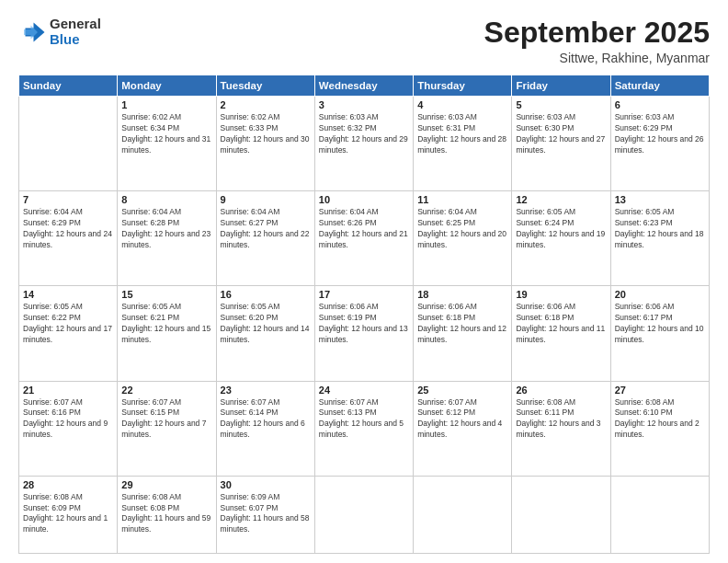 This screenshot has width=728, height=563. Describe the element at coordinates (561, 229) in the screenshot. I see `day-info: Sunrise: 6:05 AMSunset: 6:24 PMDaylight:…` at that location.